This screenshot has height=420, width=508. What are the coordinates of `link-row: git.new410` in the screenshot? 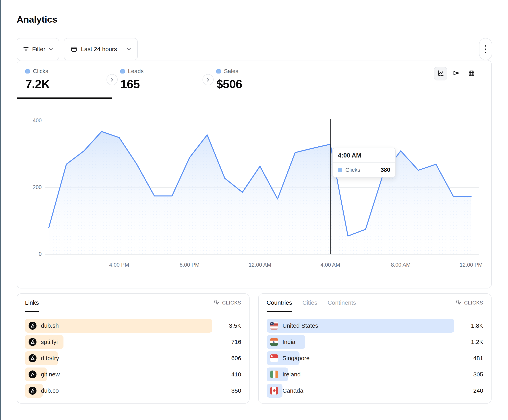 It's located at (133, 375).